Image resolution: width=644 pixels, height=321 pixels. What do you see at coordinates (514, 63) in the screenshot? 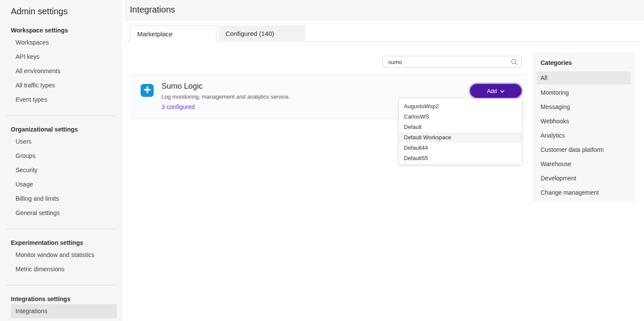
I see `search-icon` at bounding box center [514, 63].